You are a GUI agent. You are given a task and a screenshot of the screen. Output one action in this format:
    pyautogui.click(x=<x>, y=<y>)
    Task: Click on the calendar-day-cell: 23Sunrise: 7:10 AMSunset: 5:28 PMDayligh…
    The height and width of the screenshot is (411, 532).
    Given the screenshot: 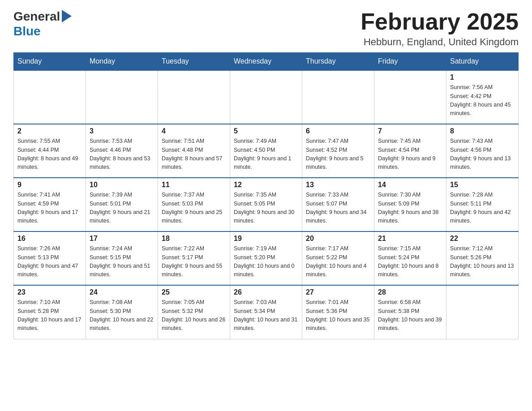 What is the action you would take?
    pyautogui.click(x=50, y=312)
    